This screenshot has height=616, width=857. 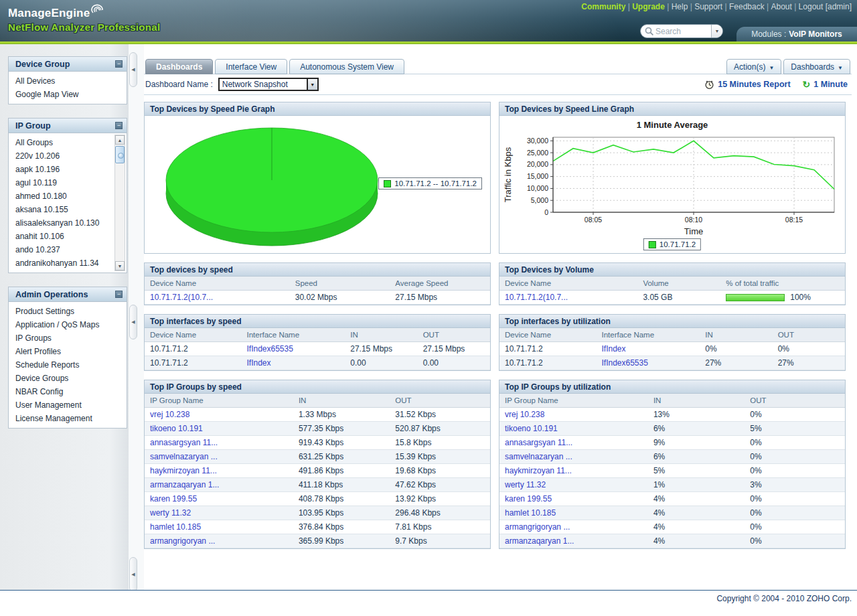 I want to click on sidebar-item: Device Groups, so click(x=68, y=378).